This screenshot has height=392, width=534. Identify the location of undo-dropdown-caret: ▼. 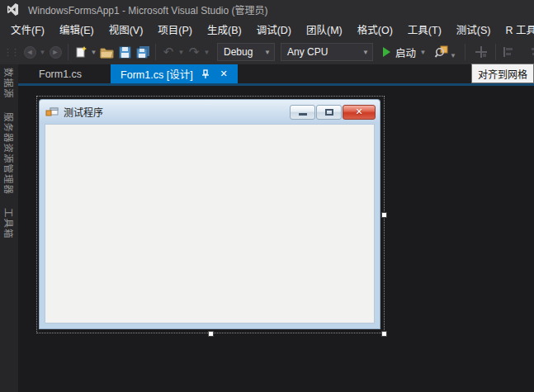
(182, 53).